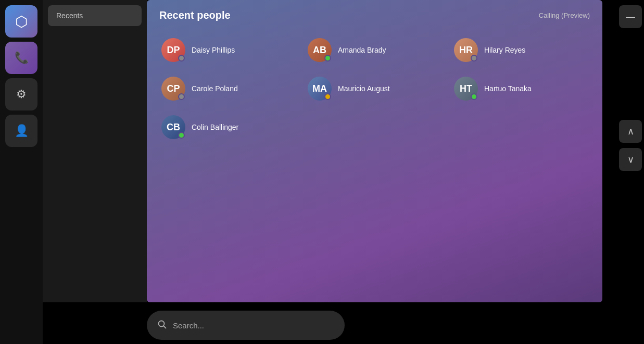 The height and width of the screenshot is (344, 644). What do you see at coordinates (246, 325) in the screenshot?
I see `search-bar-wrap` at bounding box center [246, 325].